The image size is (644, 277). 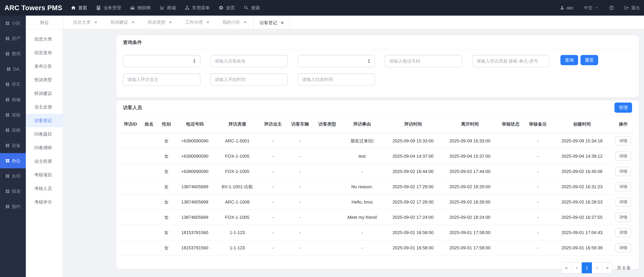 What do you see at coordinates (13, 99) in the screenshot?
I see `sidebar-item-报修: 报修` at bounding box center [13, 99].